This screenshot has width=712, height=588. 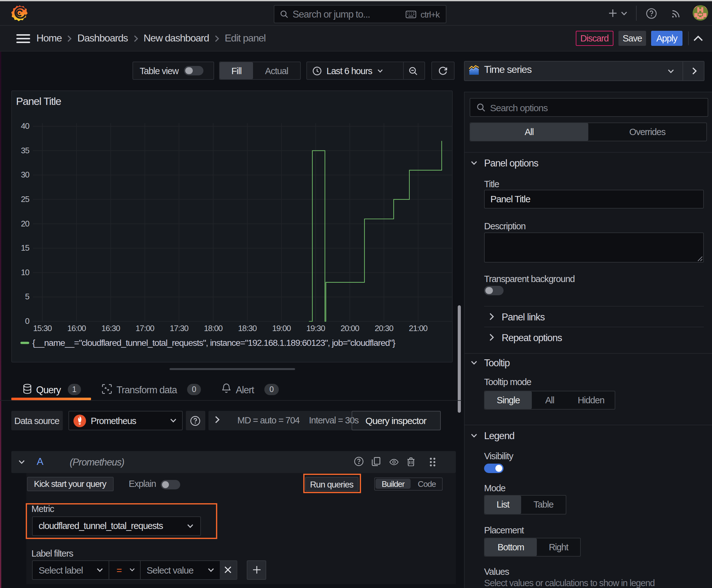 What do you see at coordinates (110, 328) in the screenshot?
I see `svg-text: 16:30` at bounding box center [110, 328].